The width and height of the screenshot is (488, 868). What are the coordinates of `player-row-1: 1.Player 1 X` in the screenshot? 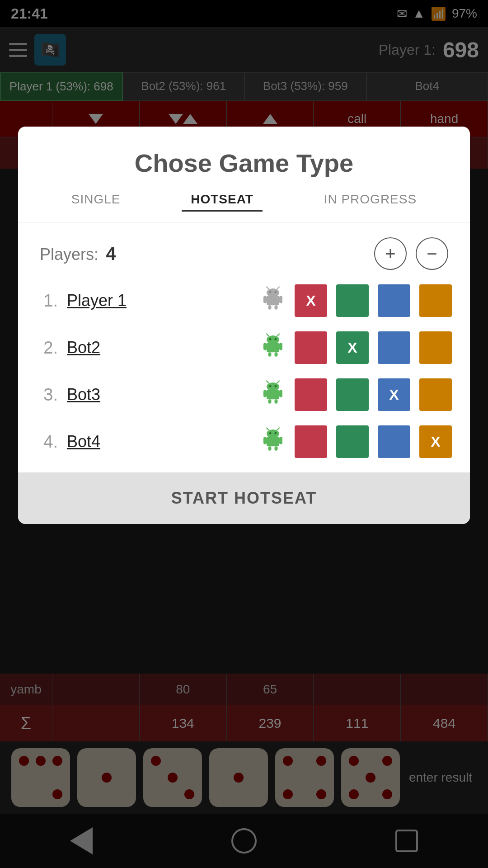 It's located at (244, 301).